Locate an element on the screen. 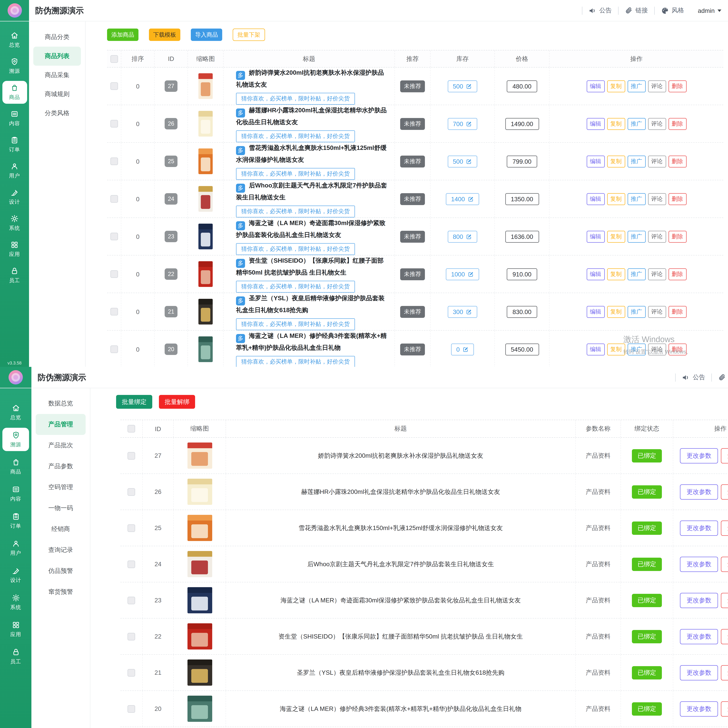  subnav-item-2: 商品采集 is located at coordinates (57, 75).